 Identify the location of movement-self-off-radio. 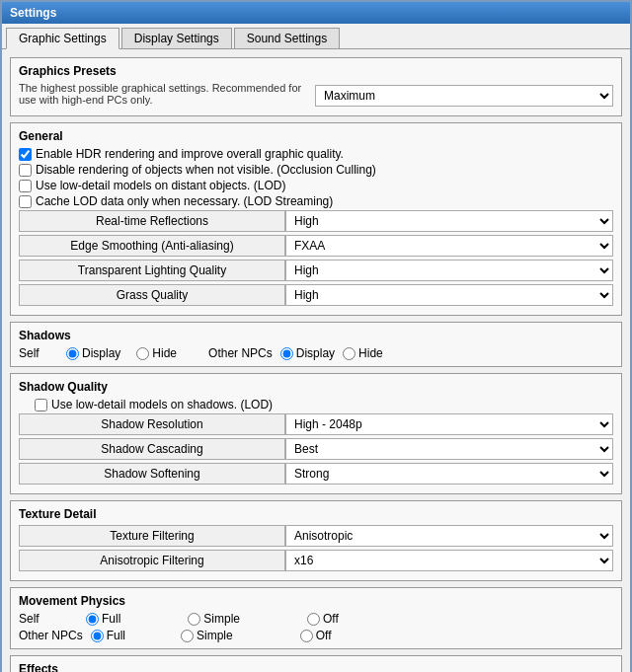
(314, 620).